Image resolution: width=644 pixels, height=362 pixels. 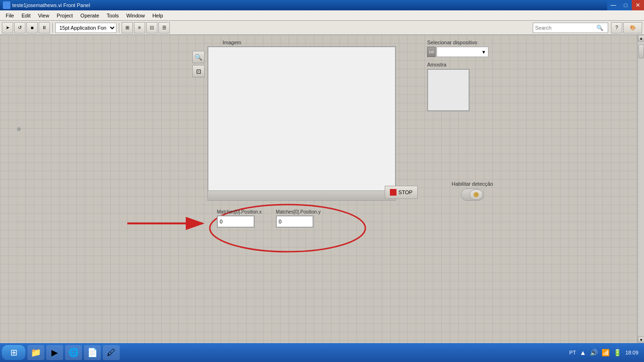 I want to click on distribute-btn: ≡, so click(x=140, y=28).